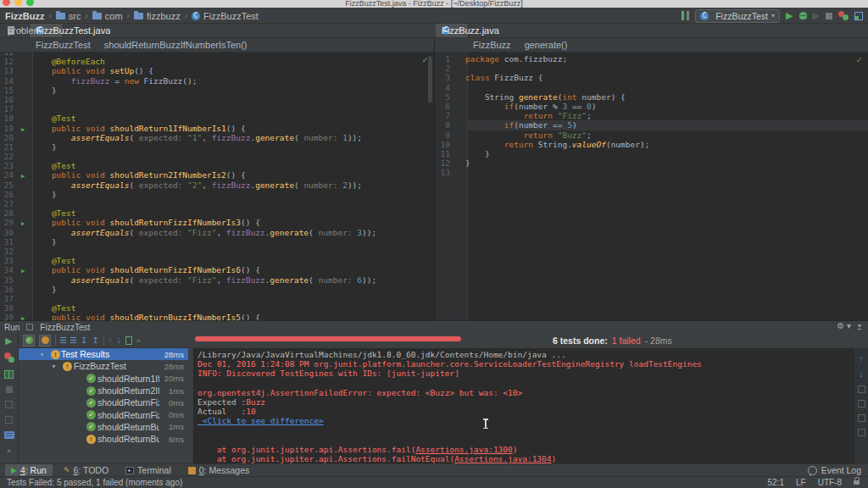 The image size is (868, 488). I want to click on code-line: 6 if(number % 3 == 0), so click(651, 107).